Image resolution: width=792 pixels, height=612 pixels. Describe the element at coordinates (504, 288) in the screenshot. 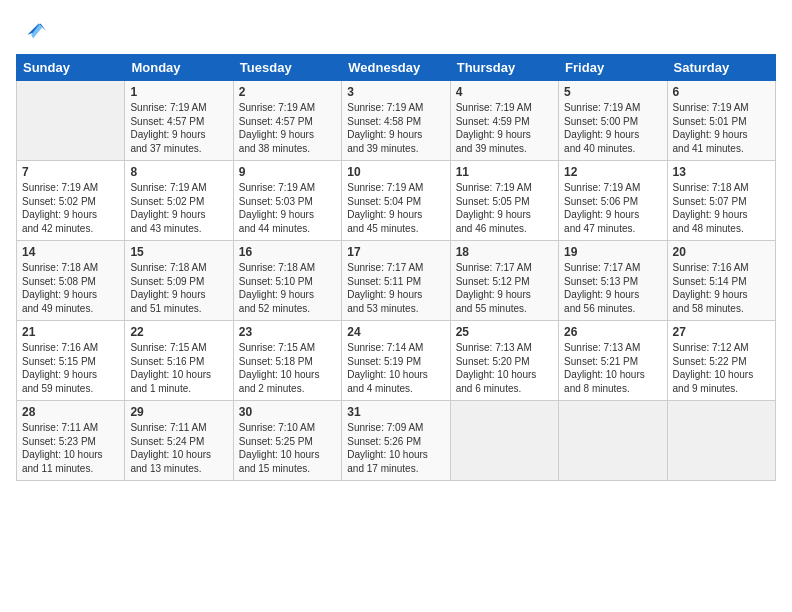

I see `day-info: Sunrise: 7:17 AM Sunset: 5:12 PM Dayligh…` at that location.